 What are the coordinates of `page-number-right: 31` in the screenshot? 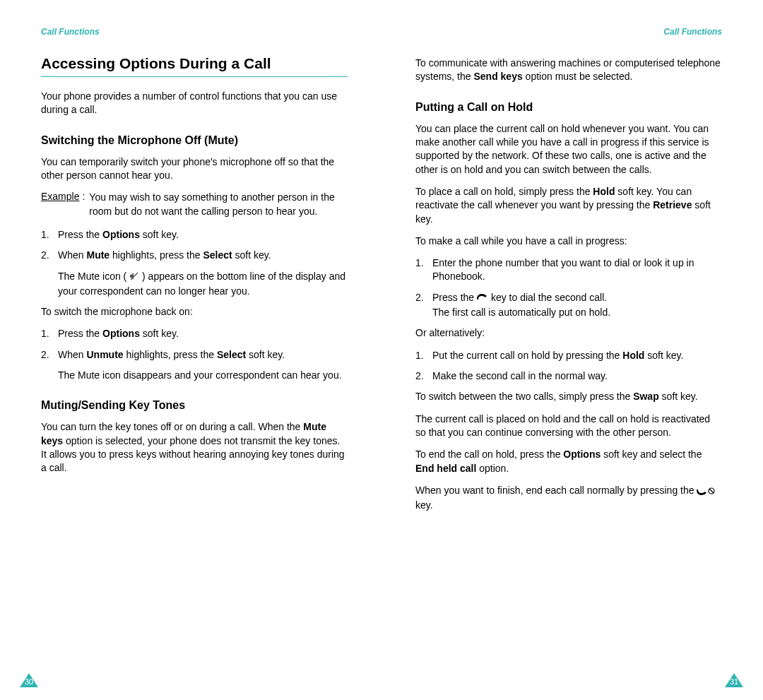 It's located at (734, 682).